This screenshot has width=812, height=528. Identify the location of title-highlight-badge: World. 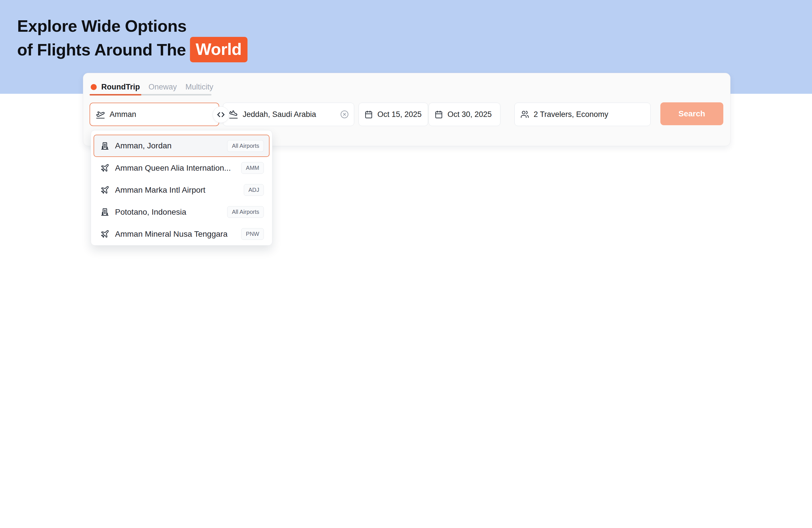
(219, 50).